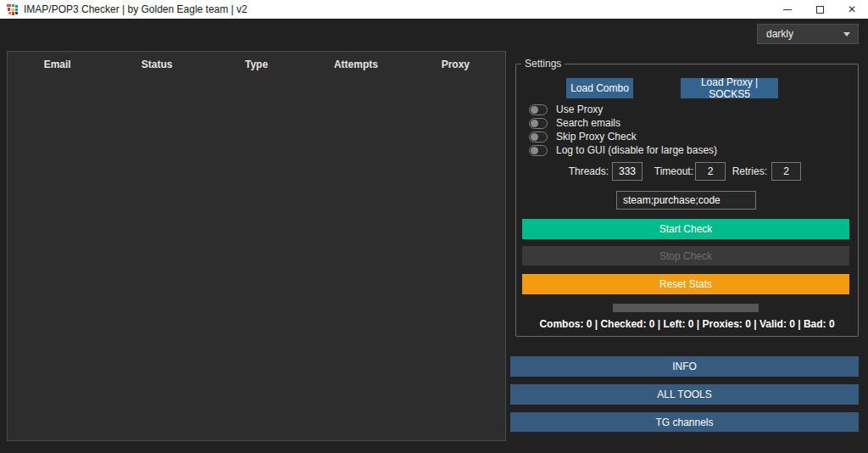  Describe the element at coordinates (627, 171) in the screenshot. I see `threads-input` at that location.